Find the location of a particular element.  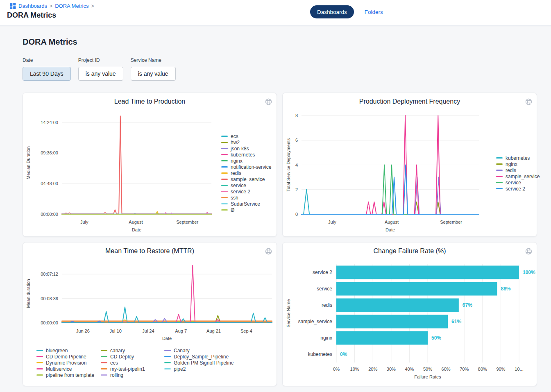

bar-value-label: 50% is located at coordinates (436, 338).